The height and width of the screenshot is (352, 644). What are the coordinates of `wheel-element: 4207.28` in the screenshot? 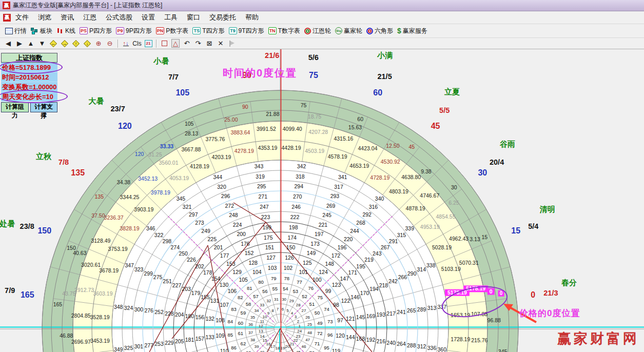 It's located at (318, 132).